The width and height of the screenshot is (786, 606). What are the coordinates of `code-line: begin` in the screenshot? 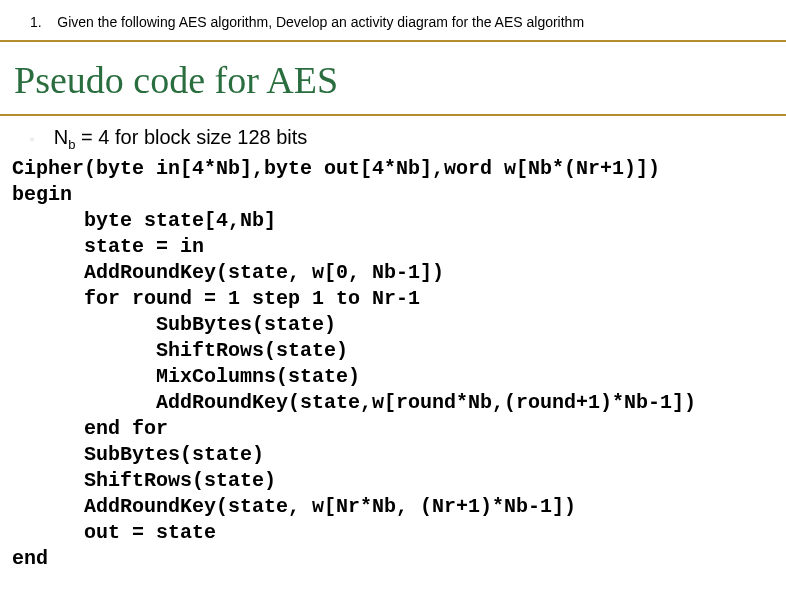 It's located at (393, 195).